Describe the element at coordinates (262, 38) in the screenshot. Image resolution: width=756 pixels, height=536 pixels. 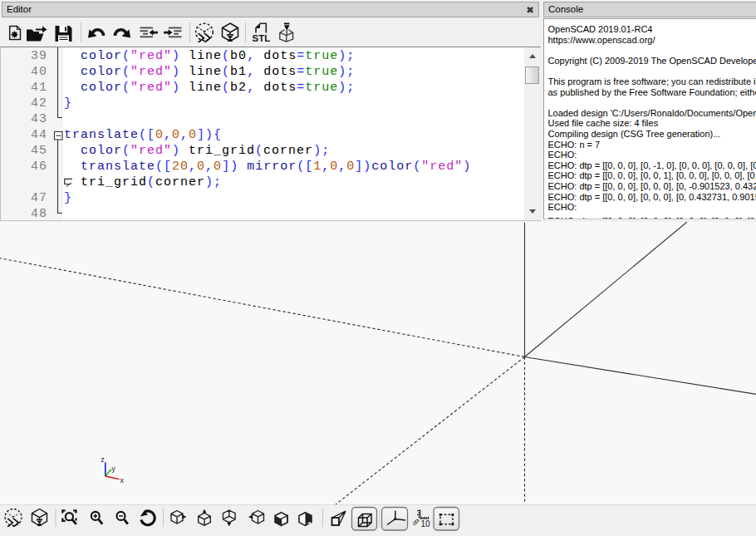
I see `svg-text: STL` at that location.